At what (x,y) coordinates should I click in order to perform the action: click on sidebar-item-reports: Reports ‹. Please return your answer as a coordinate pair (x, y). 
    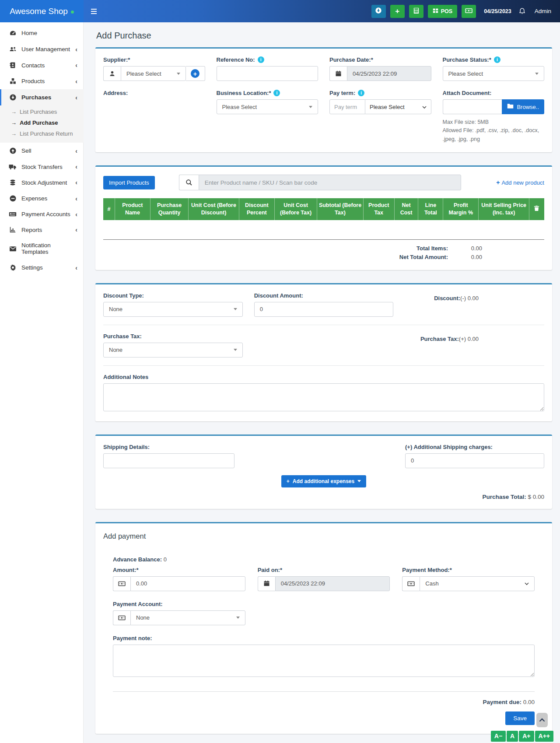
    Looking at the image, I should click on (42, 230).